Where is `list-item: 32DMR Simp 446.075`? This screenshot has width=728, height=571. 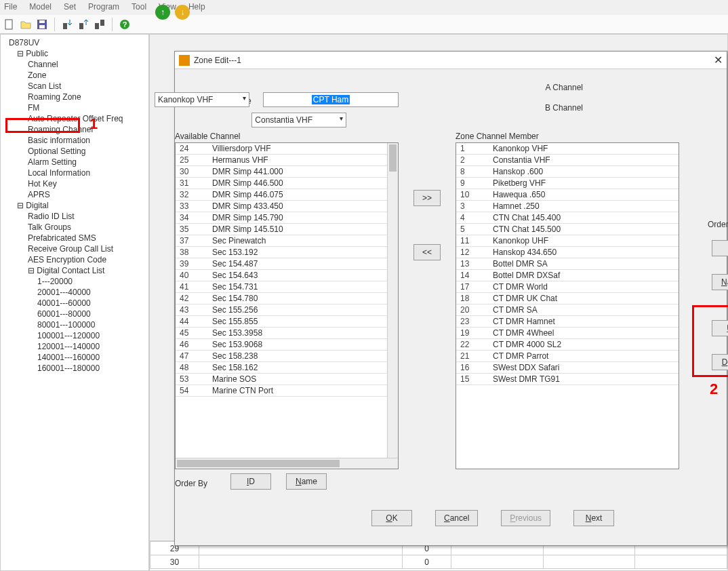 list-item: 32DMR Simp 446.075 is located at coordinates (287, 195).